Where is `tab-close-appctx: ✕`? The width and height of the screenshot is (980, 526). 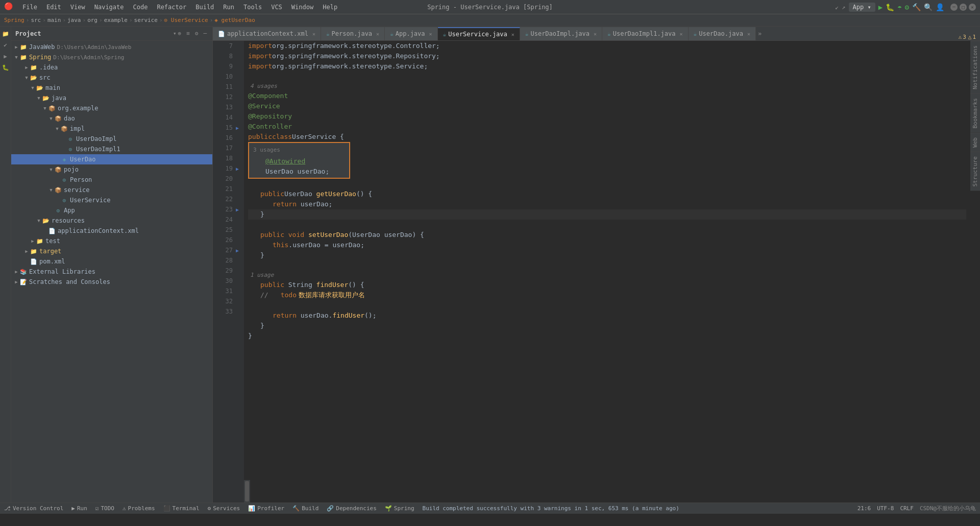
tab-close-appctx: ✕ is located at coordinates (314, 34).